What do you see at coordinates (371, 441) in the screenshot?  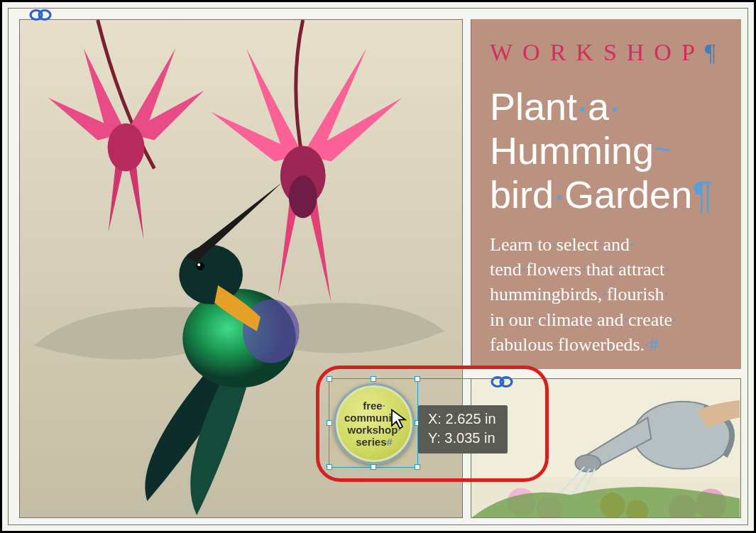 I see `badge-line: series` at bounding box center [371, 441].